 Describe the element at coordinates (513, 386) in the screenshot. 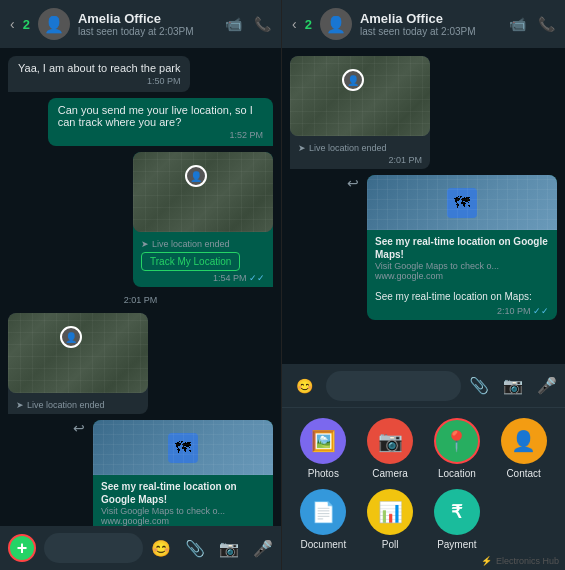

I see `right-bottom-icons: 📎 📷 🎤` at that location.